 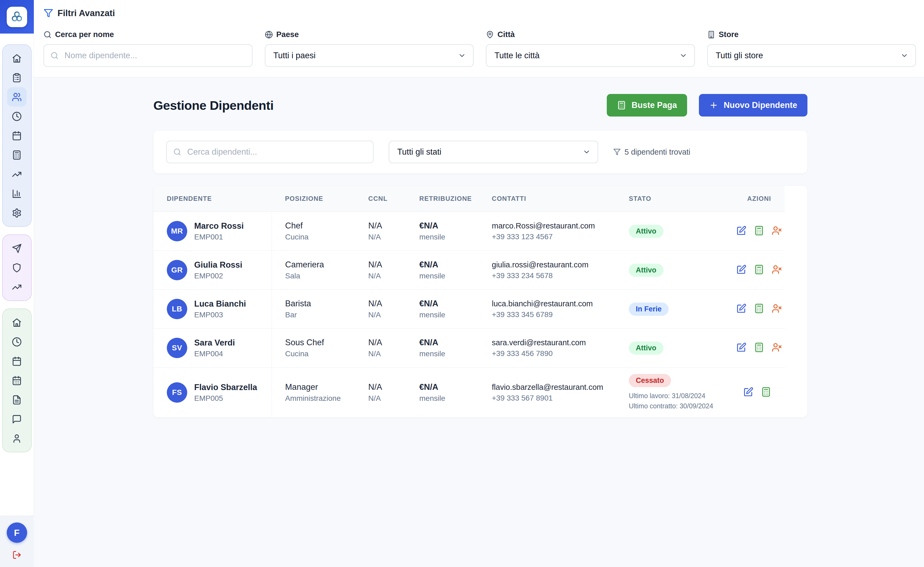 What do you see at coordinates (551, 398) in the screenshot?
I see `employee-phone: +39 333 567 8901` at bounding box center [551, 398].